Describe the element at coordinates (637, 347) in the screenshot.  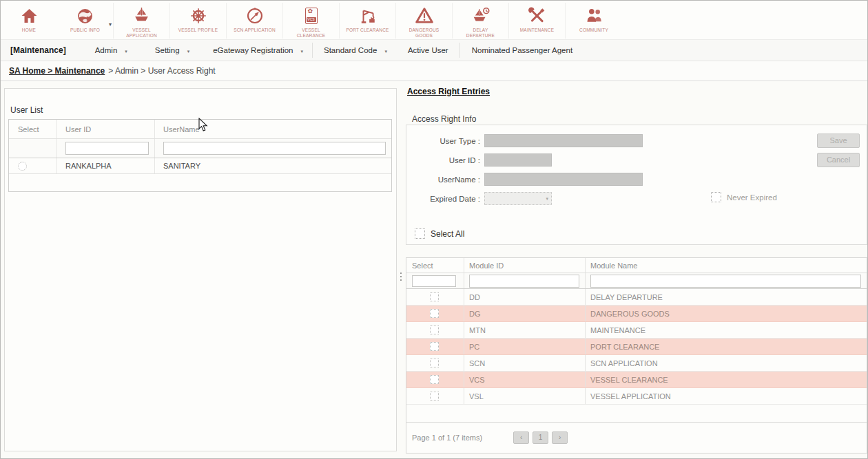
I see `module-row: PC PORT CLEARANCE` at that location.